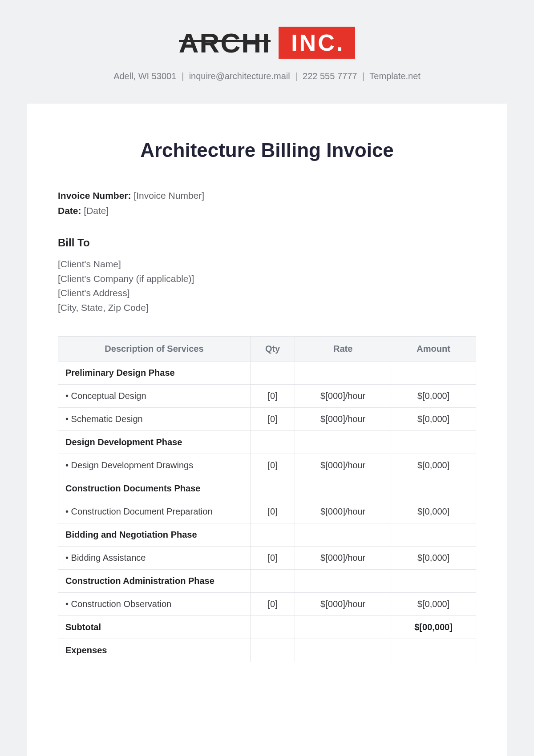 This screenshot has width=534, height=756. Describe the element at coordinates (267, 512) in the screenshot. I see `table-row: • Construction Document Preparation[0]$[…` at that location.